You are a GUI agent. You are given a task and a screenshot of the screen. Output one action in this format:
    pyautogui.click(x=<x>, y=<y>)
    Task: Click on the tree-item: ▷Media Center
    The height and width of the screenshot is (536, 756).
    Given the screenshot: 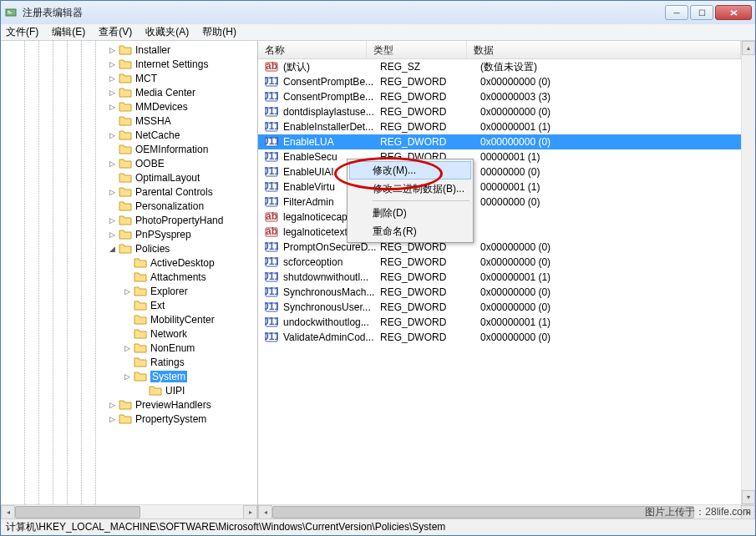 What is the action you would take?
    pyautogui.click(x=129, y=92)
    